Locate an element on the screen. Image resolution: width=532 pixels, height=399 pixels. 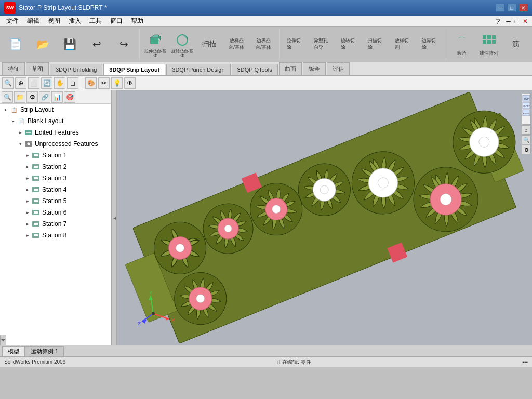
tab-sheet-metal: 钣金 is located at coordinates (314, 69).